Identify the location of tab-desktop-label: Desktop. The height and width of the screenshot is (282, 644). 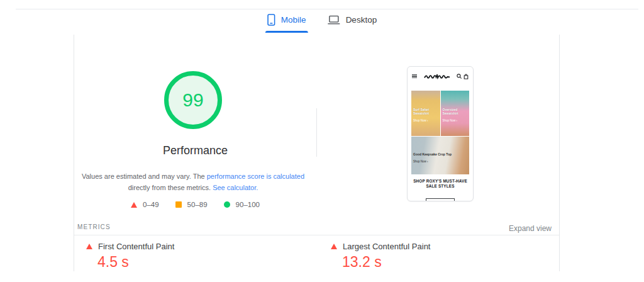
(362, 20).